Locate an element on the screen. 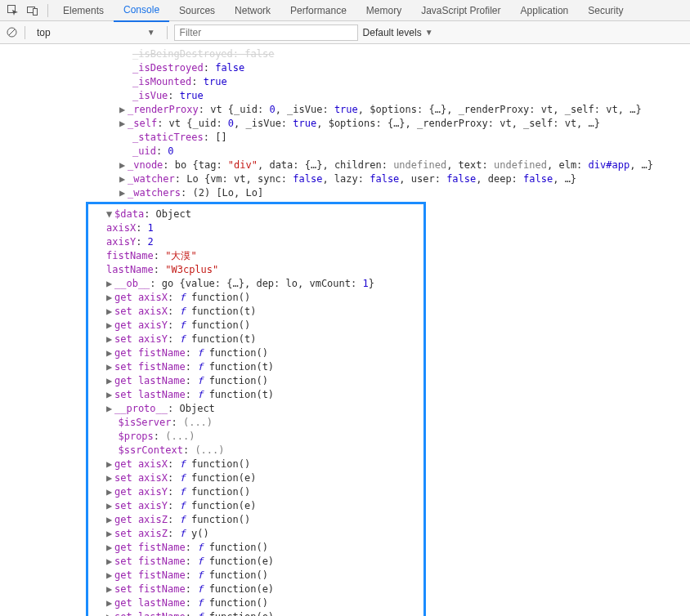  console-line: $ssrContext: (...) is located at coordinates (256, 451).